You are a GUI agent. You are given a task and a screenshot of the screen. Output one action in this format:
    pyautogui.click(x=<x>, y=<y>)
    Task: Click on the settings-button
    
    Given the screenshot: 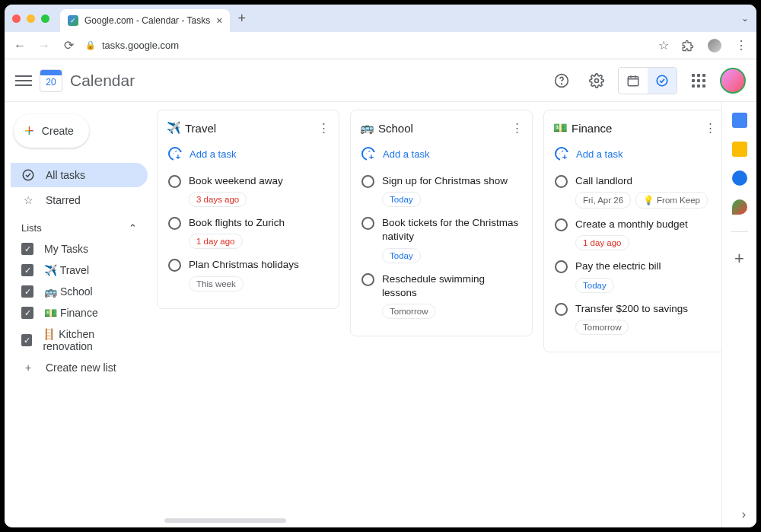 What is the action you would take?
    pyautogui.click(x=597, y=81)
    